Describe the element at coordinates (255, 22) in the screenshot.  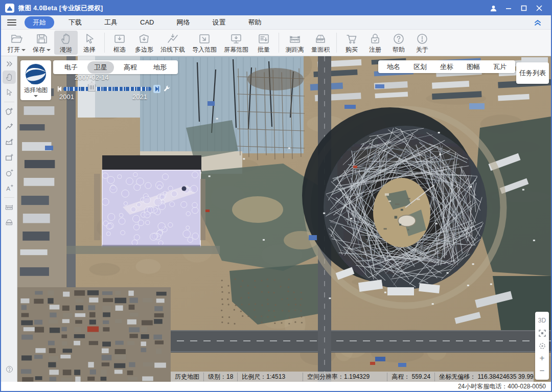
I see `menu-item-help: 帮助` at that location.